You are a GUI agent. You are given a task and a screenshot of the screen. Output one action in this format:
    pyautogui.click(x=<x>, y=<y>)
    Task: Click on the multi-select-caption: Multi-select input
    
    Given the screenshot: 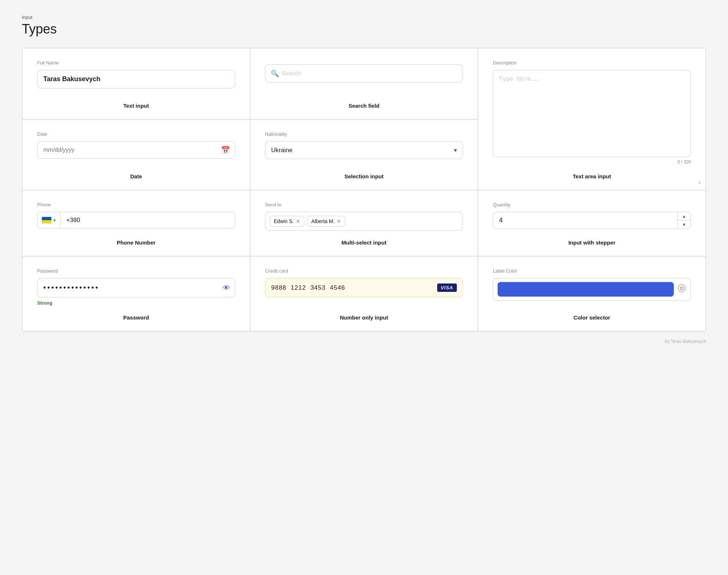 What is the action you would take?
    pyautogui.click(x=364, y=238)
    